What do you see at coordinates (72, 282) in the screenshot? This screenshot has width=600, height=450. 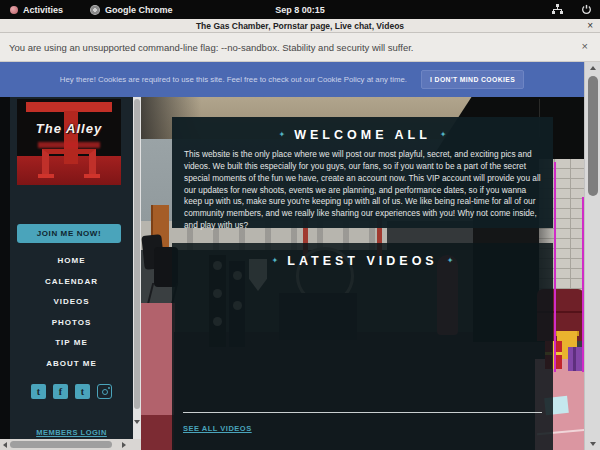 I see `sidebar-item-calendar: CALENDAR` at bounding box center [72, 282].